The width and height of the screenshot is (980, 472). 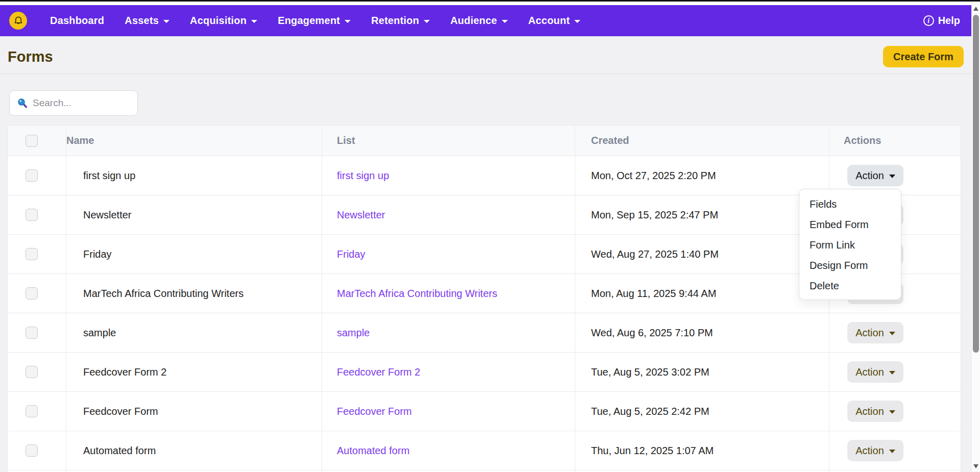 What do you see at coordinates (850, 204) in the screenshot?
I see `dropdown-item-fields: Fields` at bounding box center [850, 204].